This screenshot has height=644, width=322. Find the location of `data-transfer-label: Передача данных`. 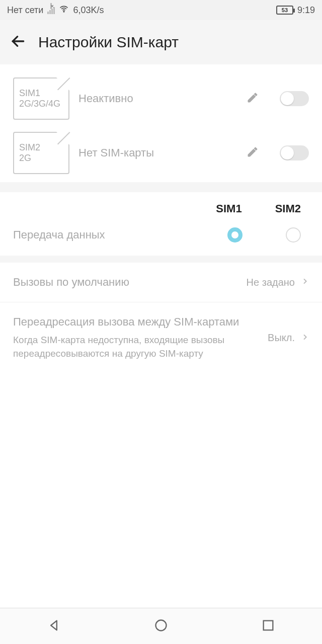

data-transfer-label: Передача данных is located at coordinates (120, 235).